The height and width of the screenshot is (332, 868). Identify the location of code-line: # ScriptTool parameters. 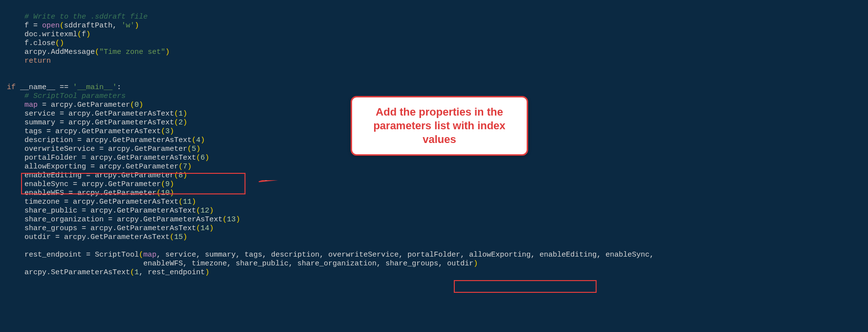
(67, 96).